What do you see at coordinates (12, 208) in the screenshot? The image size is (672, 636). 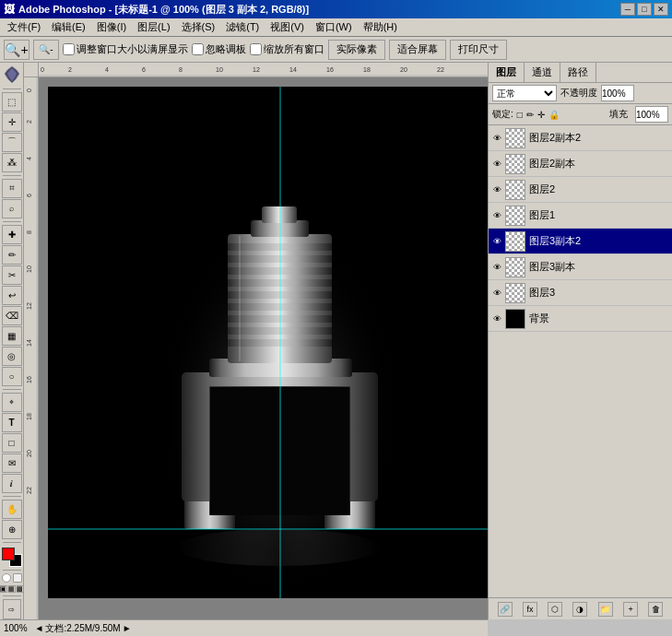 I see `slice-tool: ⌕` at bounding box center [12, 208].